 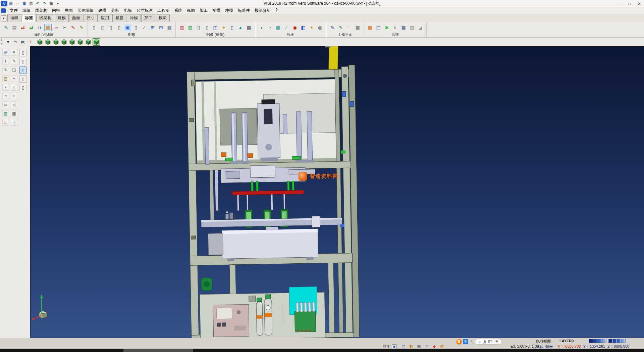 I want to click on open-file-icon: ▱, so click(x=17, y=3).